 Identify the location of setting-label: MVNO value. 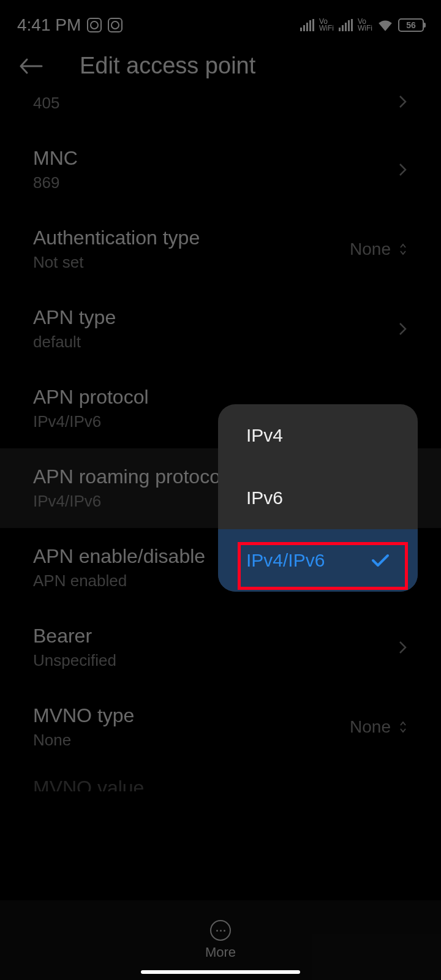
(88, 784).